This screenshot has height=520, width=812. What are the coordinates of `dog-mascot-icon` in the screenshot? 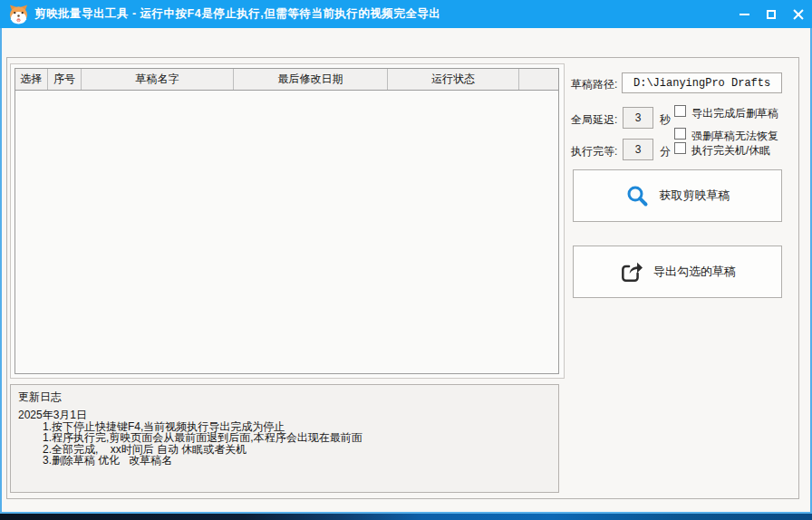 It's located at (18, 14).